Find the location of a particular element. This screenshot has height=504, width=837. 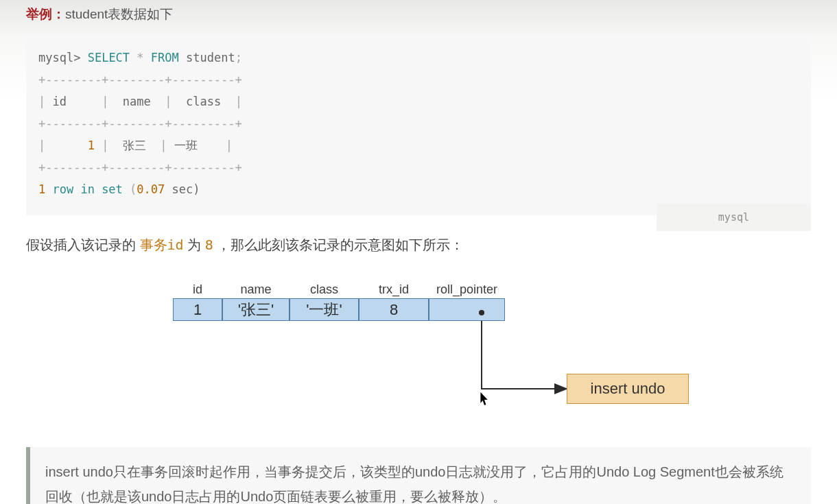

result-po: ( is located at coordinates (133, 189).